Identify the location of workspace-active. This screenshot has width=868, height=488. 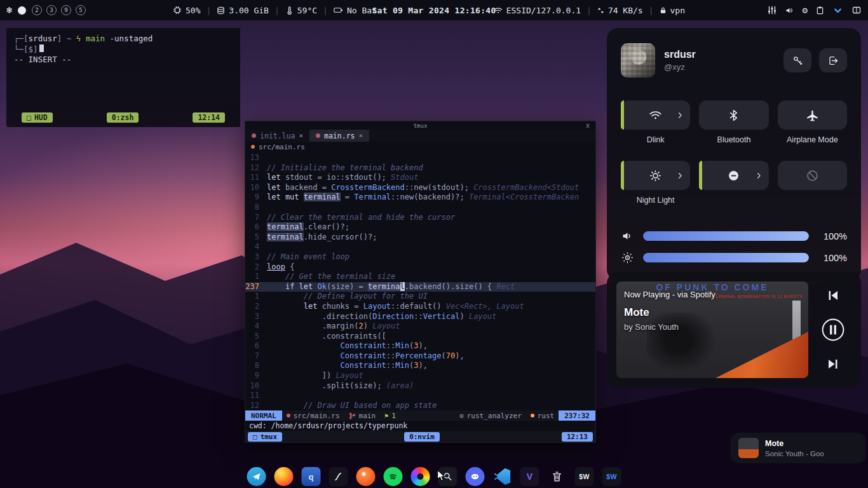
(22, 10).